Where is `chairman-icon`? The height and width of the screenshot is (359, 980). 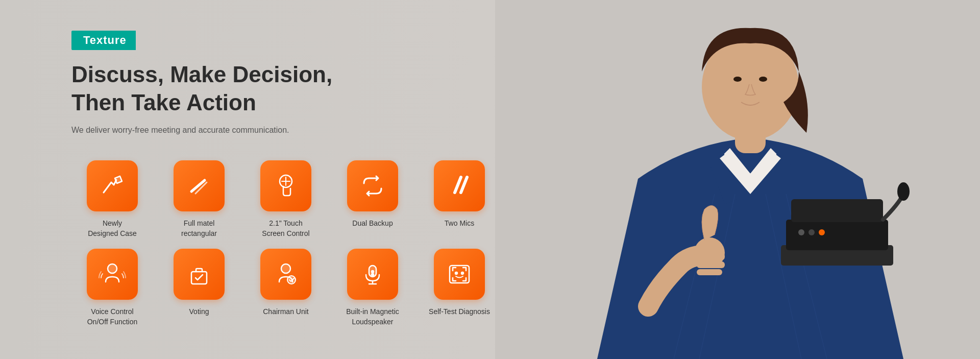 chairman-icon is located at coordinates (286, 274).